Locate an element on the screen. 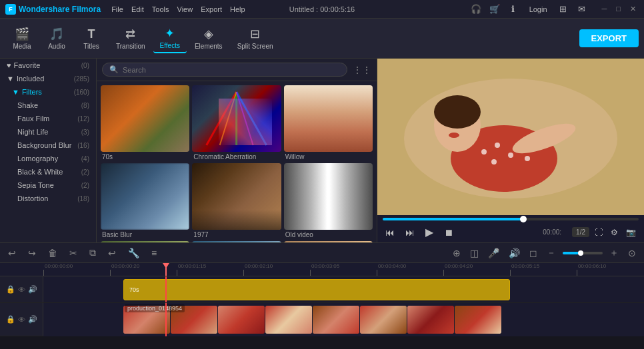 The image size is (644, 349). mail-icon: ✉ is located at coordinates (582, 9).